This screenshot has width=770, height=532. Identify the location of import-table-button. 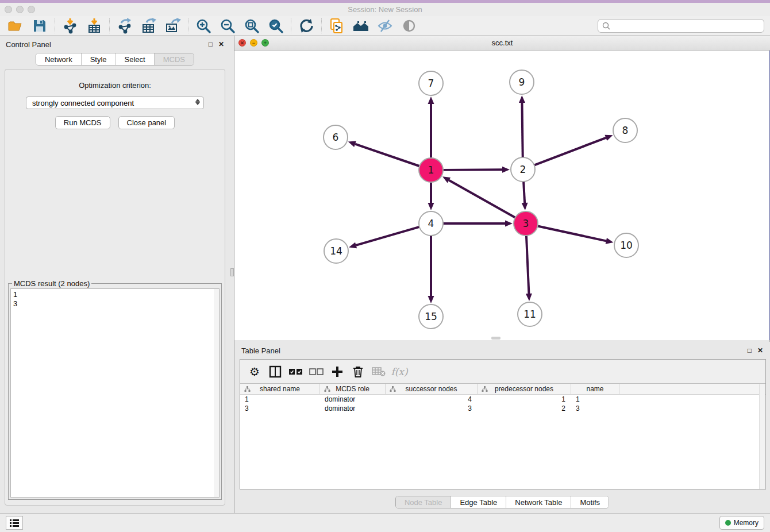
(94, 26).